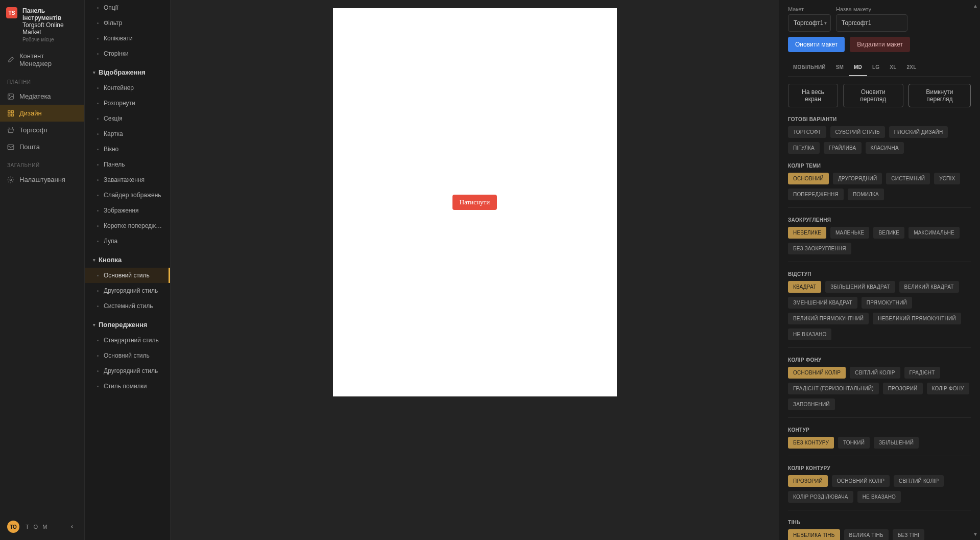  What do you see at coordinates (857, 179) in the screenshot?
I see `style-chip: ДРУГОРЯДНИЙ` at bounding box center [857, 179].